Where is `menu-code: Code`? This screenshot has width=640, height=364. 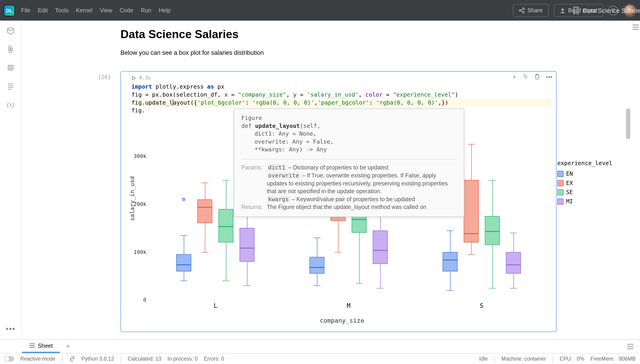
menu-code: Code is located at coordinates (127, 10).